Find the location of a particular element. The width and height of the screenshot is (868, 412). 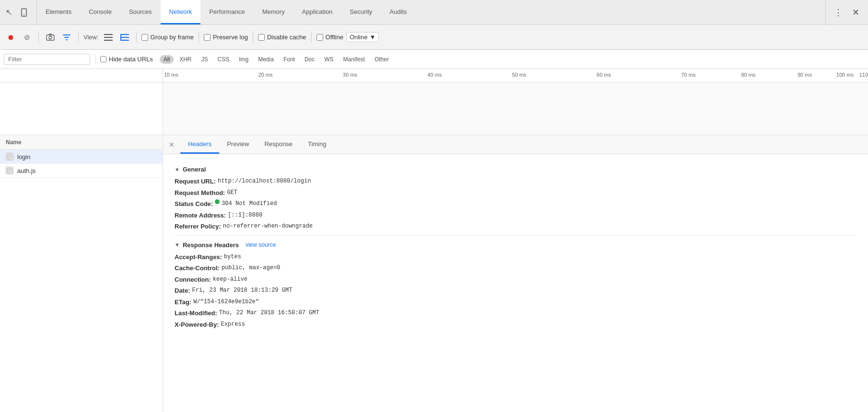

resp-date: Date: Fri, 23 Mar 2018 18:13:29 GMT is located at coordinates (516, 291).